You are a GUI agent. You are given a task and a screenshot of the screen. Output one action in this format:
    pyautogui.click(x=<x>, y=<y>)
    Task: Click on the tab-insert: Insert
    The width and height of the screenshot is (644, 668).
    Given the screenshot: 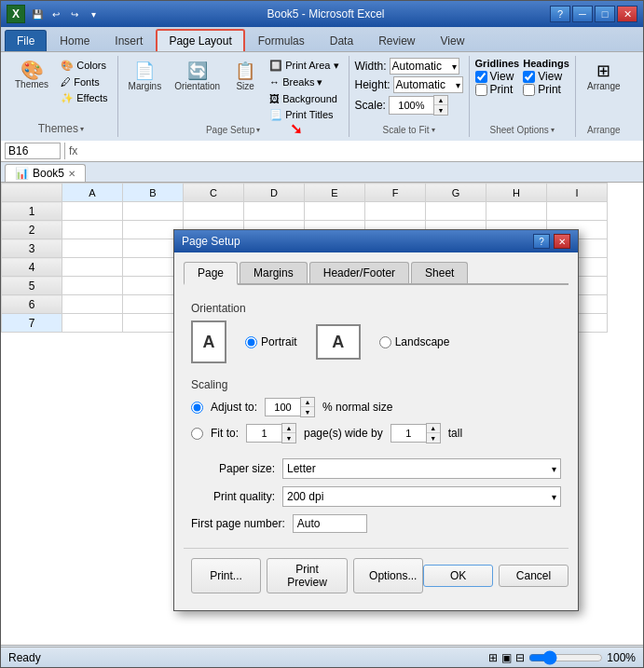 What is the action you would take?
    pyautogui.click(x=129, y=41)
    